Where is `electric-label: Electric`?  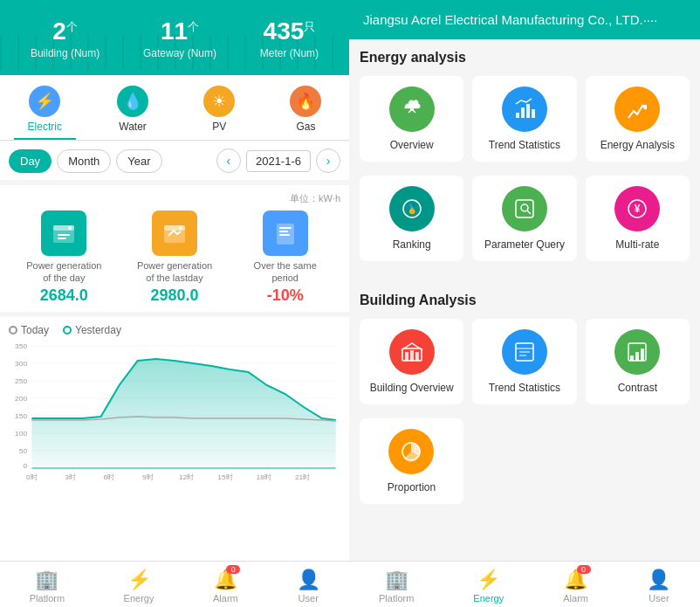
electric-label: Electric is located at coordinates (45, 127).